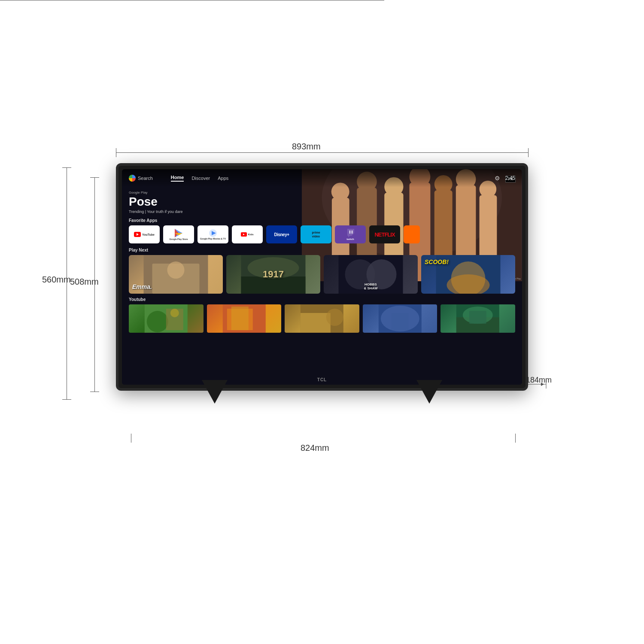 The height and width of the screenshot is (644, 644). I want to click on movies-label: Google Play Movies & TV, so click(213, 239).